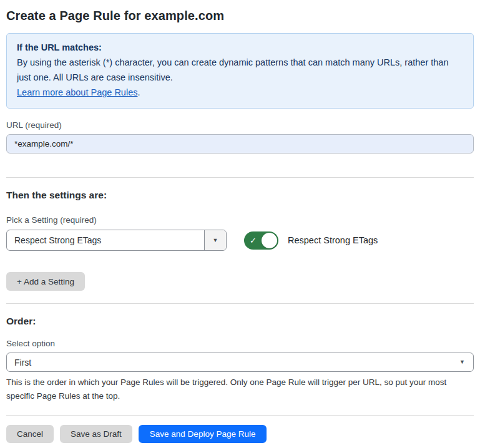 This screenshot has height=448, width=480. Describe the element at coordinates (240, 240) in the screenshot. I see `setting-row: Respect Strong ETags ▼ ✓ Respect Strong …` at that location.